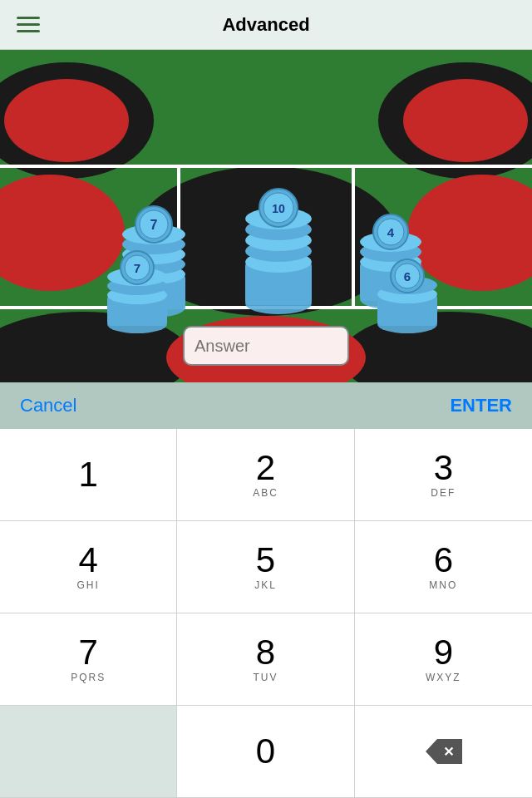 The image size is (532, 798). Describe the element at coordinates (88, 660) in the screenshot. I see `key-7: 7 PQRS` at that location.